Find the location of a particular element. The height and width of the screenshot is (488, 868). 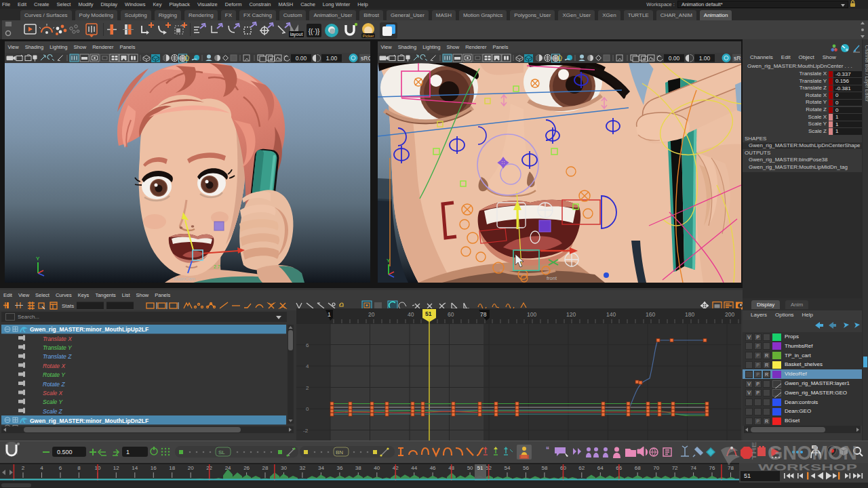

svg-text: sRGB g: is located at coordinates (366, 58).